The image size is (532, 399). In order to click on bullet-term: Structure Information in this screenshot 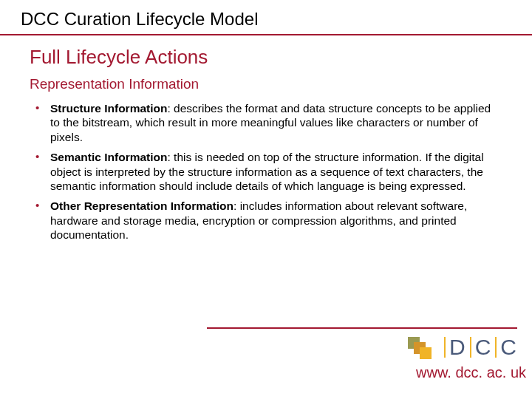, I will do `click(109, 108)`.